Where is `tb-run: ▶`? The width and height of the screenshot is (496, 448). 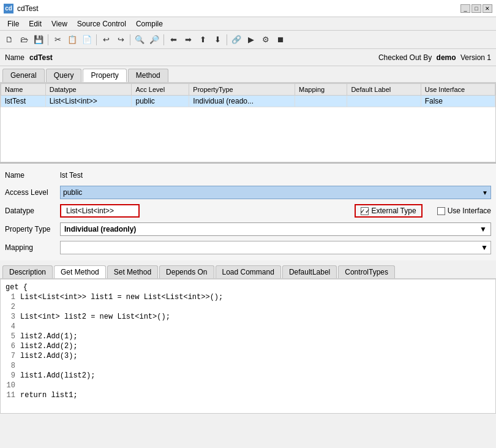 tb-run: ▶ is located at coordinates (251, 40).